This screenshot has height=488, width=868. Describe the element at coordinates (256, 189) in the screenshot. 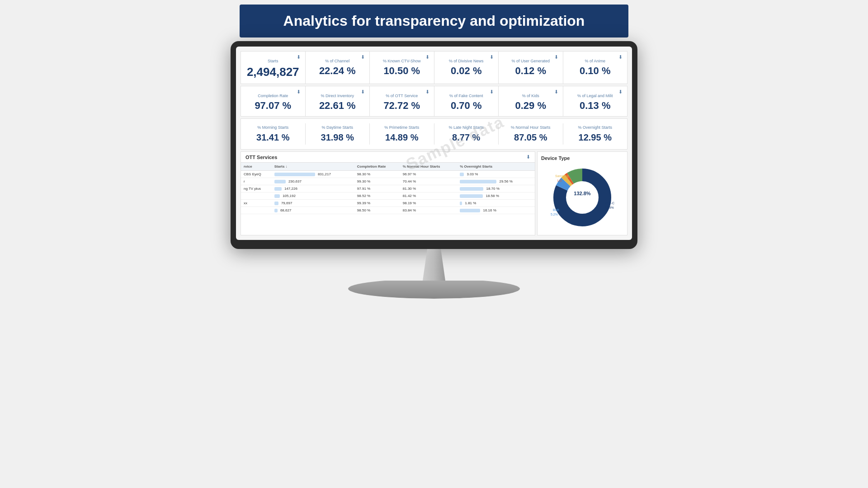

I see `cell-service: ng TV plus` at that location.